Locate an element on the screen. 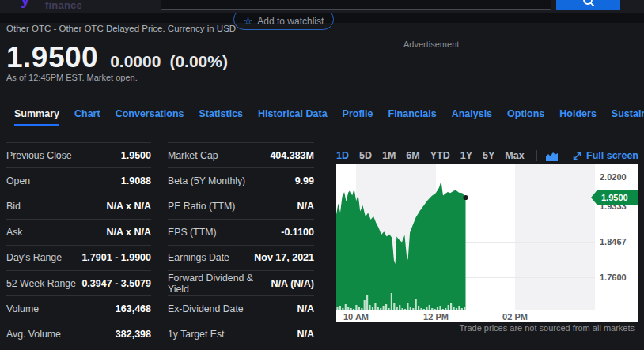 This screenshot has width=644, height=350. tab-conversations: Conversations is located at coordinates (150, 115).